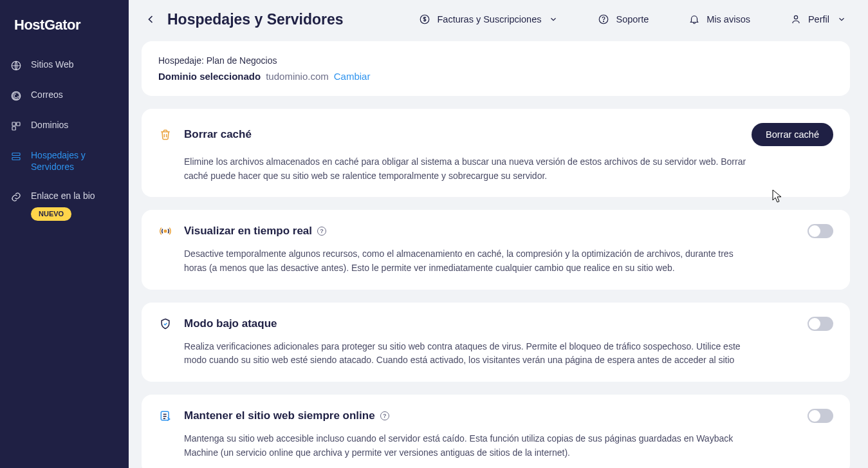 Image resolution: width=868 pixels, height=468 pixels. Describe the element at coordinates (51, 214) in the screenshot. I see `new-badge: NUEVO` at that location.